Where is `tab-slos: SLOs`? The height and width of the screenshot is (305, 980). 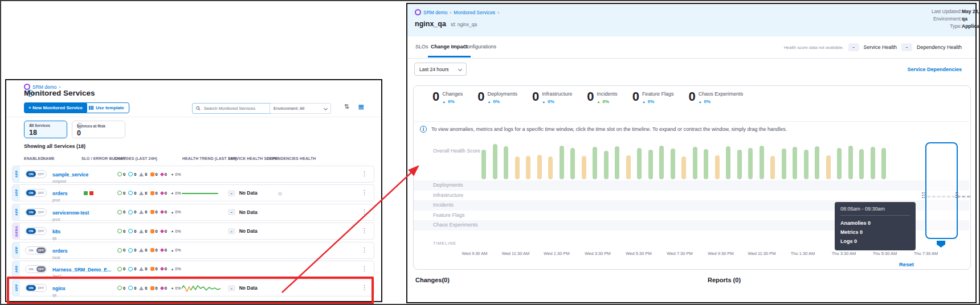
tab-slos: SLOs is located at coordinates (422, 47).